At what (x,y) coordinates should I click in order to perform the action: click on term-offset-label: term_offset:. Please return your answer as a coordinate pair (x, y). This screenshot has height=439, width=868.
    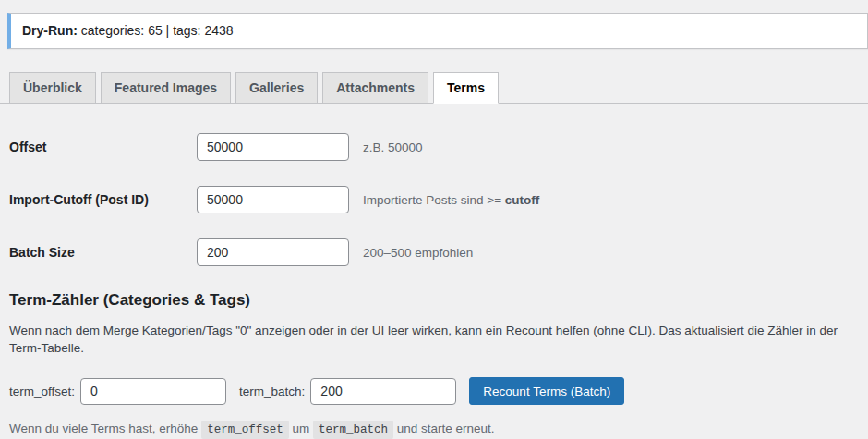
    Looking at the image, I should click on (42, 392).